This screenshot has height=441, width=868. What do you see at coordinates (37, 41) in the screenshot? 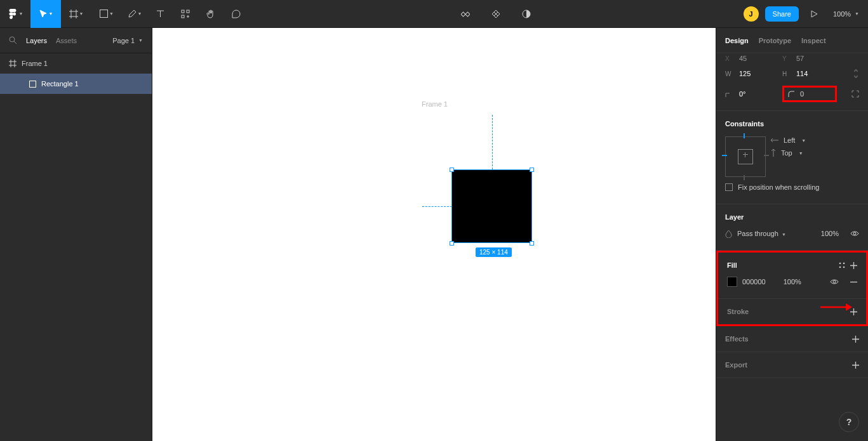
I see `tab-layers: Layers` at bounding box center [37, 41].